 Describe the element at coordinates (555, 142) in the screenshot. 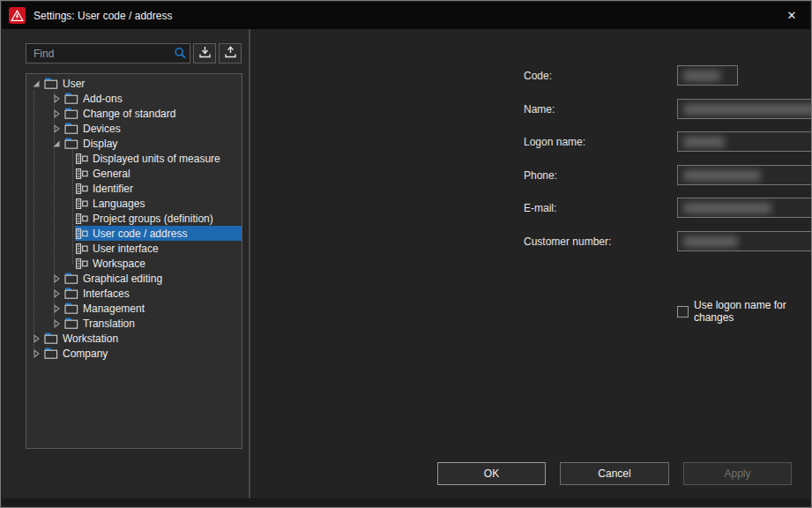

I see `logon-name-label: Logon name:` at that location.